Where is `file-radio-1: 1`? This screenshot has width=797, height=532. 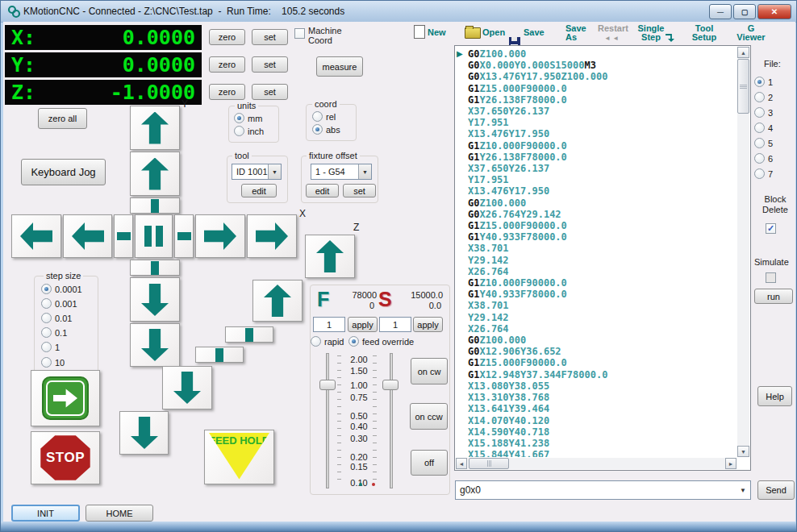
file-radio-1: 1 is located at coordinates (763, 82).